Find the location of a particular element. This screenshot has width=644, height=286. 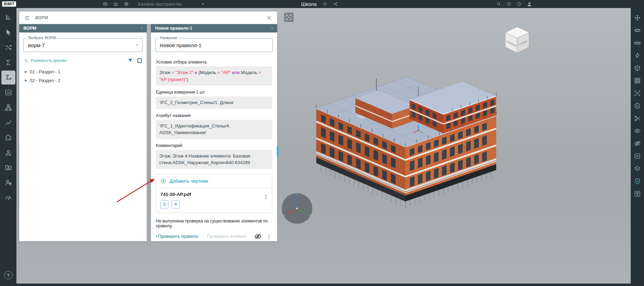

dashboard-icon is located at coordinates (8, 198).